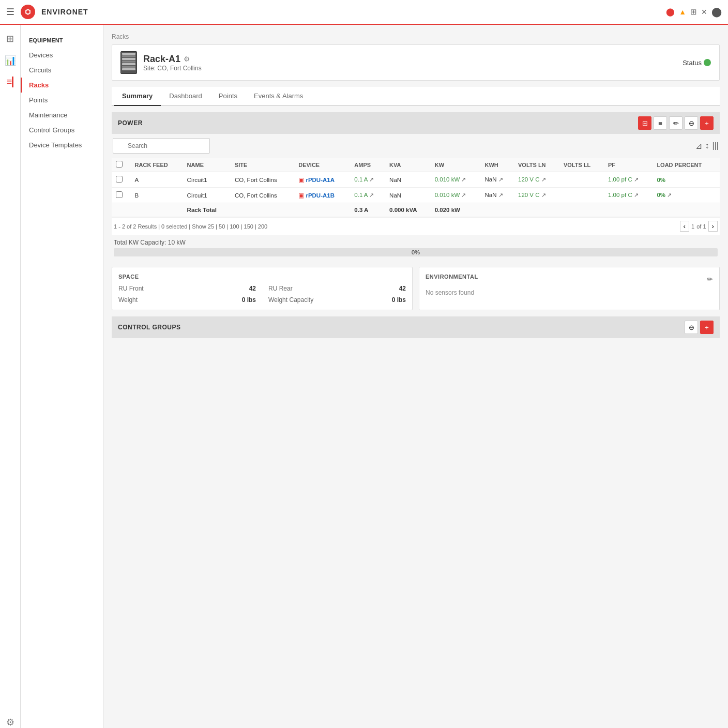 This screenshot has width=728, height=728. Describe the element at coordinates (364, 12) in the screenshot. I see `top-nav: ☰ ENVIRONET ⬤ ▲ ⊞ ✕ ⬤` at that location.